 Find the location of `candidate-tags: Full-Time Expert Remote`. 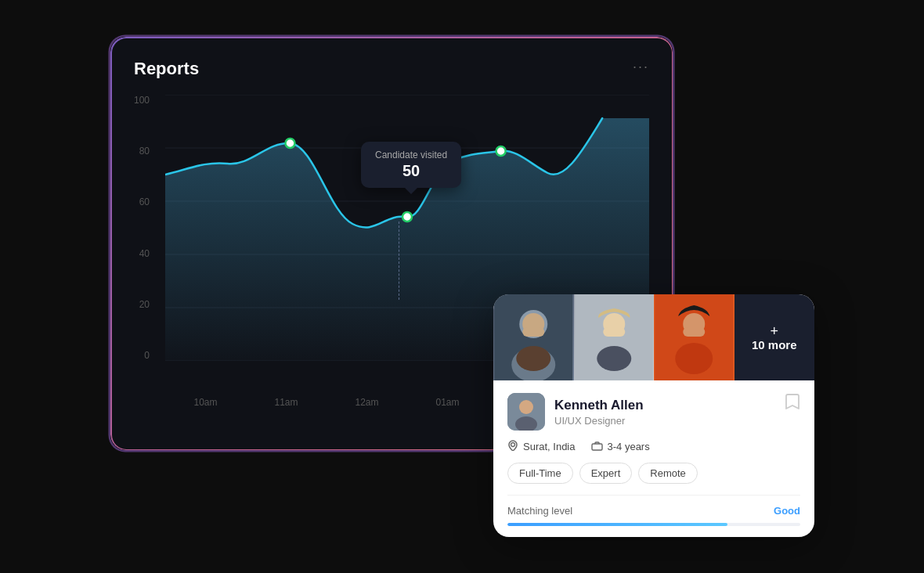

candidate-tags: Full-Time Expert Remote is located at coordinates (654, 473).